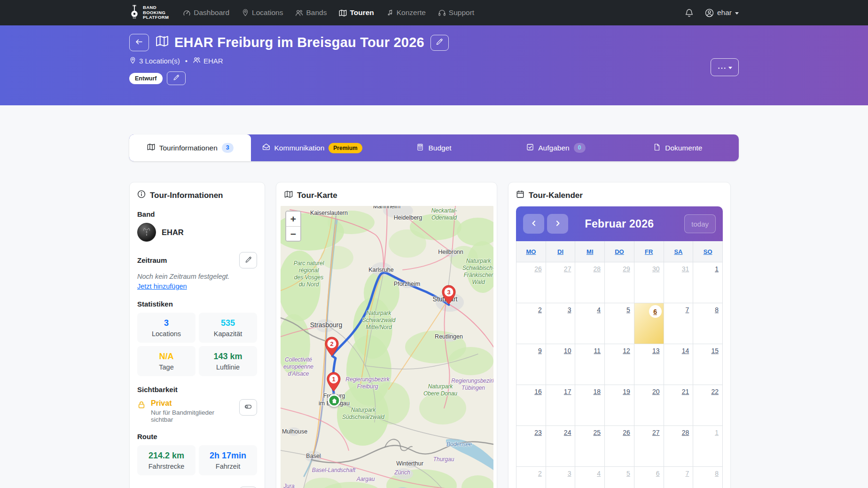 Image resolution: width=868 pixels, height=488 pixels. I want to click on calendar-cell: 14, so click(679, 364).